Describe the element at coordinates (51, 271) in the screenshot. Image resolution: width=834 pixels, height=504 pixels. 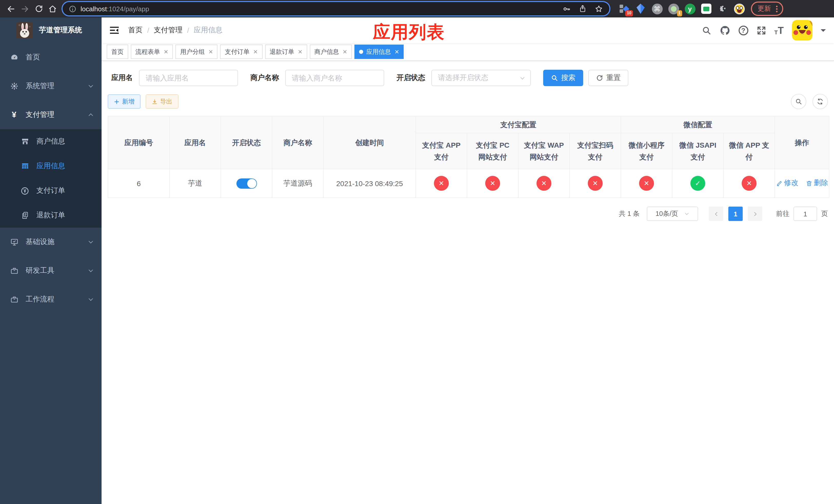
I see `sidebar-item-dev-tools: 研发工具` at that location.